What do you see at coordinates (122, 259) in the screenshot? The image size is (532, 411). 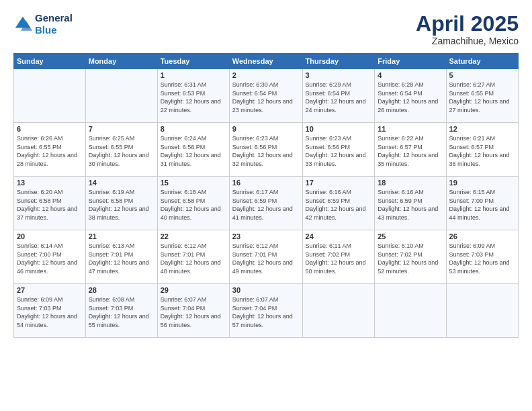 I see `day-info: Sunrise: 6:13 AM Sunset: 7:01 PM Dayligh…` at bounding box center [122, 259].